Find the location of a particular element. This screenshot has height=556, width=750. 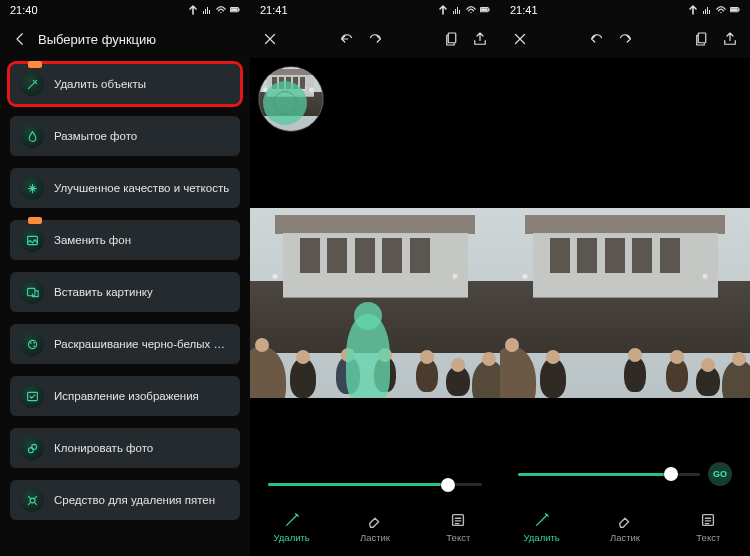

list-item-label: Улучшенное качество и четкость is located at coordinates (142, 188).